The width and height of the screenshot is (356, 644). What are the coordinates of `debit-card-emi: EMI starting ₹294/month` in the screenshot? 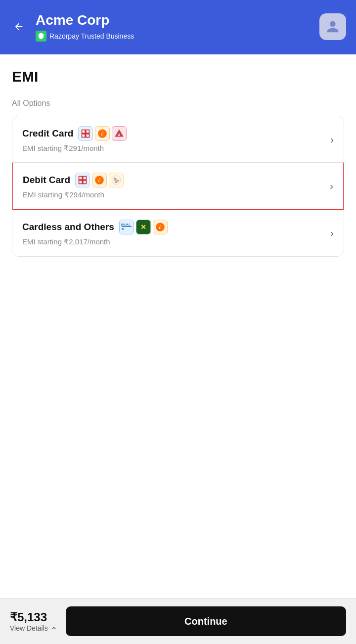 It's located at (73, 195).